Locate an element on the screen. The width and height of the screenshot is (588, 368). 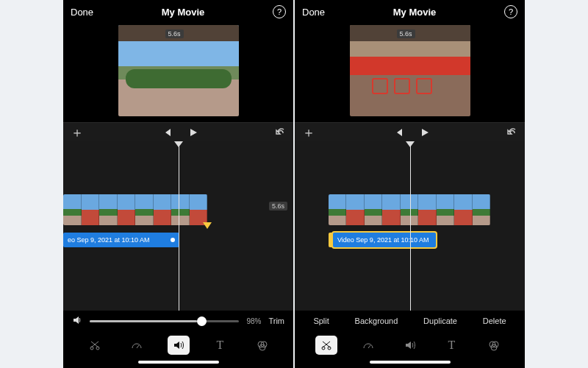
background-button: Background is located at coordinates (376, 321).